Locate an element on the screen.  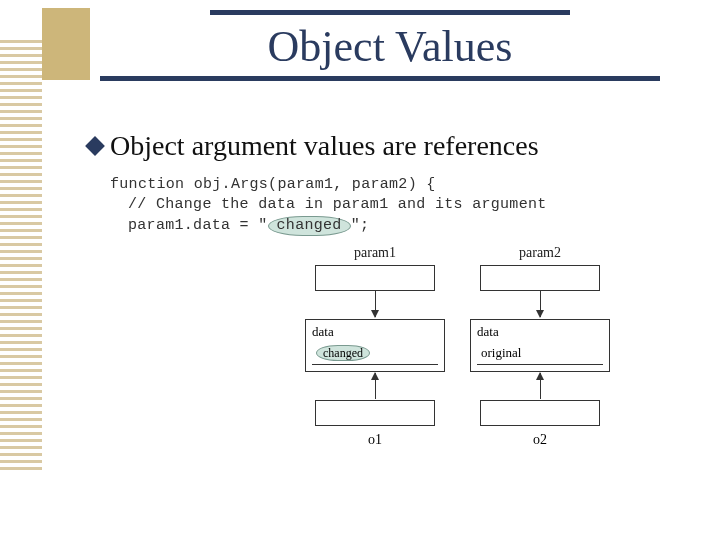
bullet-row: Object argument values are references is located at coordinates (389, 146).